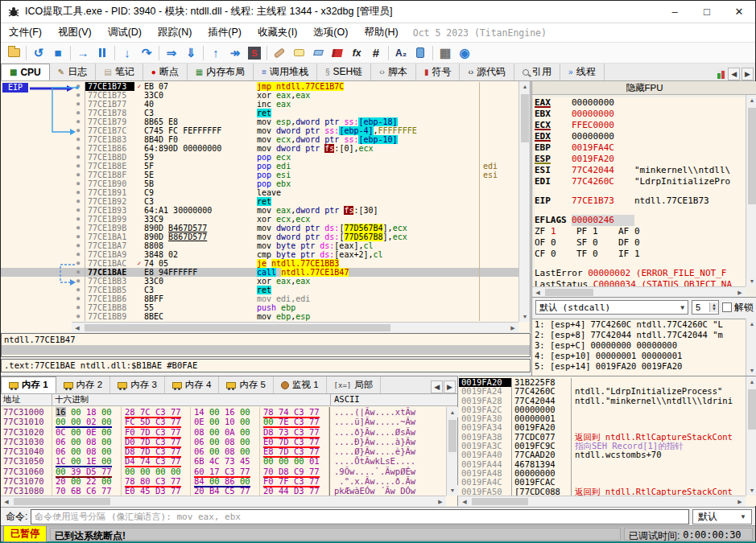 The image size is (756, 543). Describe the element at coordinates (640, 182) in the screenshot. I see `register-row: EDI77C4260C"LdrpInitializePro` at that location.